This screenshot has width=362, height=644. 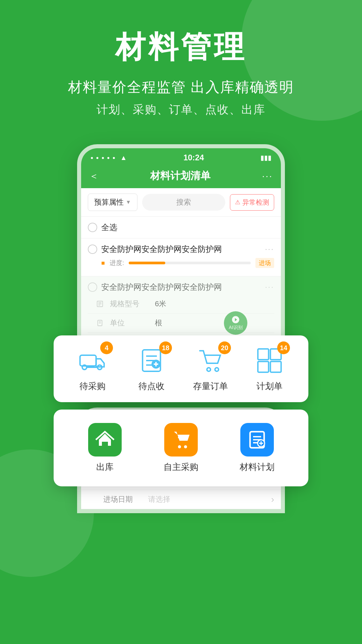 I want to click on app-item-material-plan: 材料计划, so click(x=257, y=448).